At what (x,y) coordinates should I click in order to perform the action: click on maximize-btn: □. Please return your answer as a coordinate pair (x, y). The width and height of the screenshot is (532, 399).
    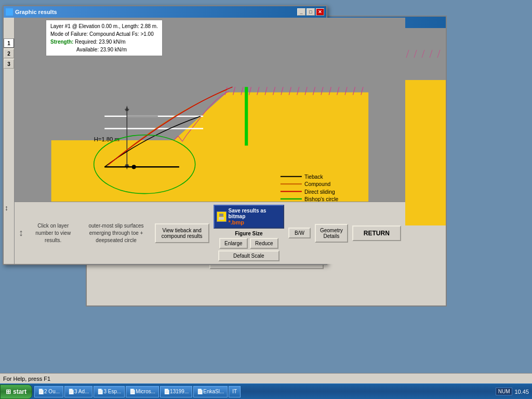
    Looking at the image, I should click on (311, 12).